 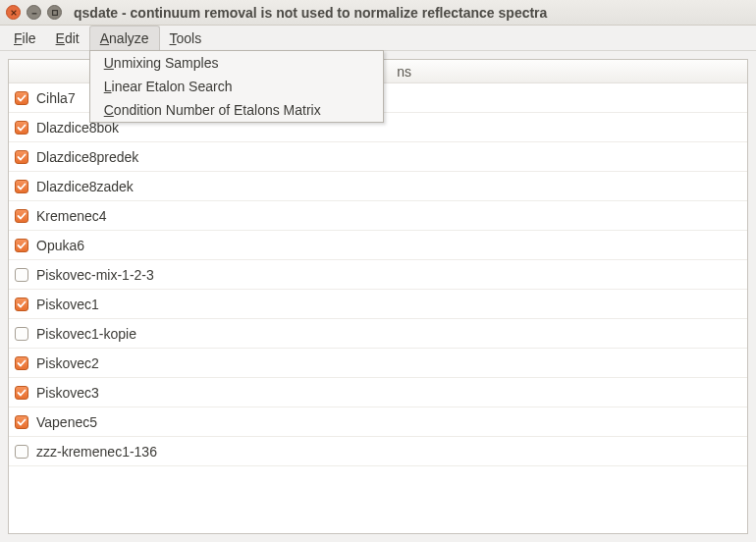 I want to click on sample-name: Piskovec1-kopie, so click(x=86, y=334).